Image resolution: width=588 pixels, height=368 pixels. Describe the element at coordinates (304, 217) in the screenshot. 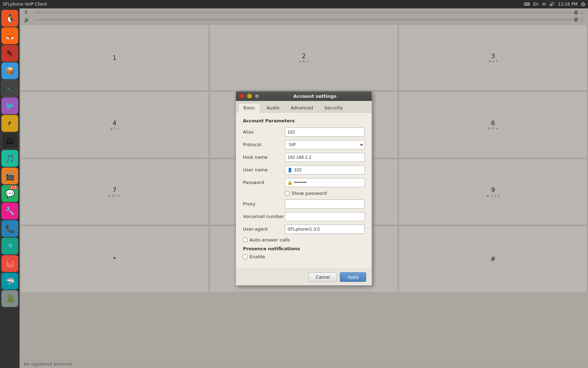

I see `voicemail-row: Voicemail number` at that location.